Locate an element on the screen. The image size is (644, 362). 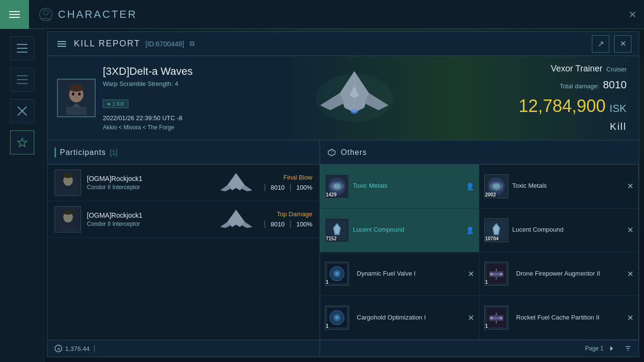
pilot-info: [3XD]Delt-a Waves Warp Scramble Strength… is located at coordinates (148, 98).